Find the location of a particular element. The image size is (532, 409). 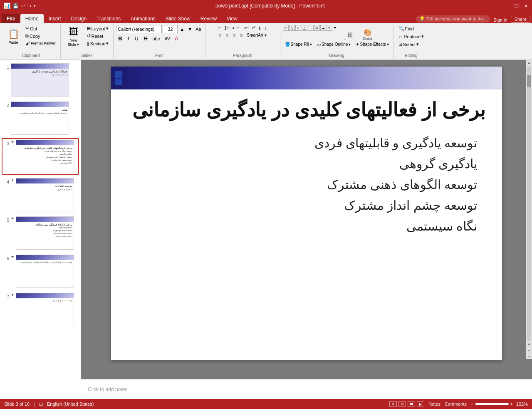

shape-fill-button: 🪣Shape Fill ▾ is located at coordinates (299, 44).